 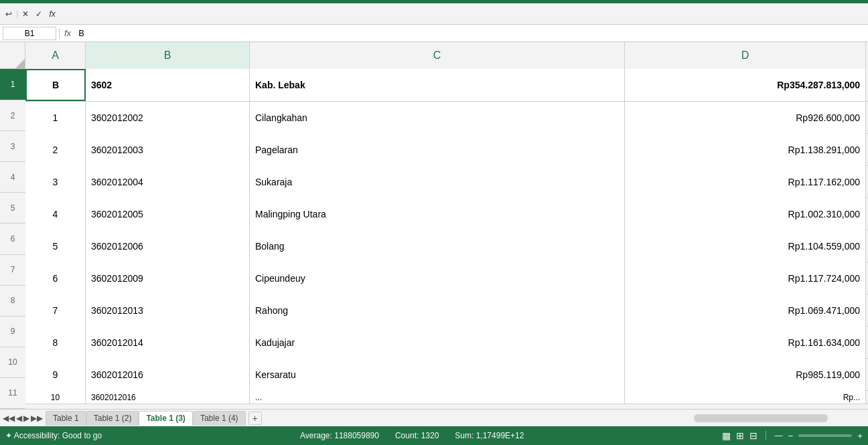 What do you see at coordinates (13, 363) in the screenshot?
I see `row-header-10: 10` at bounding box center [13, 363].